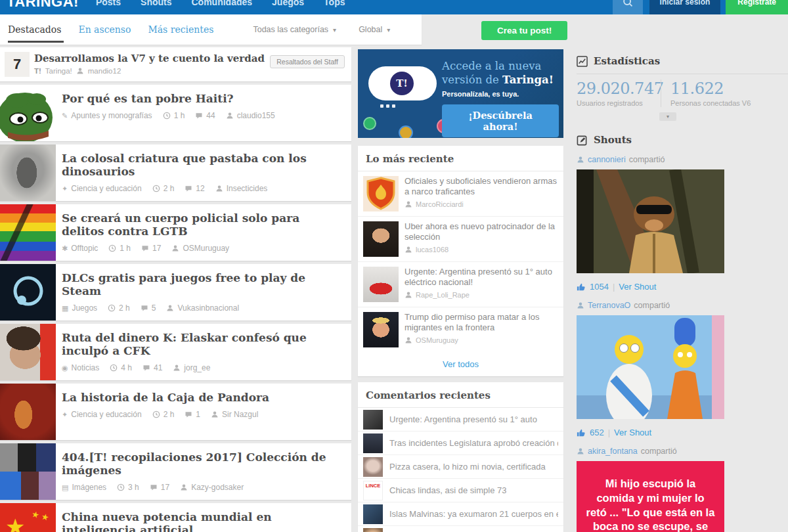  Describe the element at coordinates (105, 71) in the screenshot. I see `post-author: mandio12` at that location.